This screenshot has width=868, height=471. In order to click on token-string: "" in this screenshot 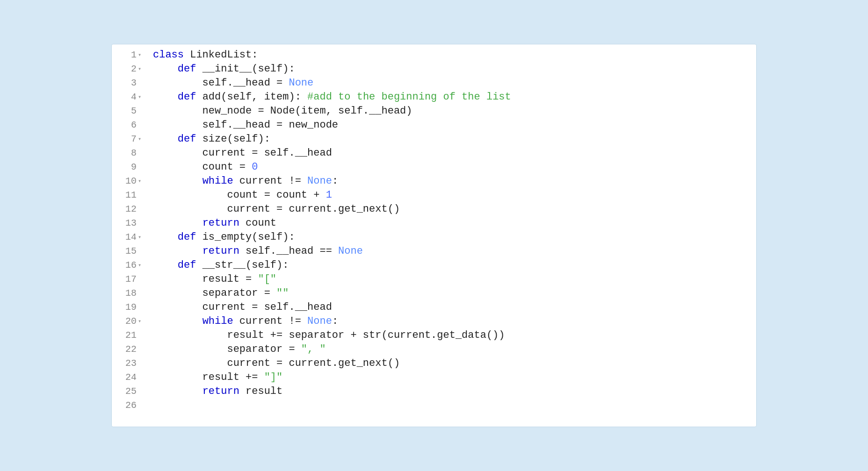, I will do `click(282, 293)`.